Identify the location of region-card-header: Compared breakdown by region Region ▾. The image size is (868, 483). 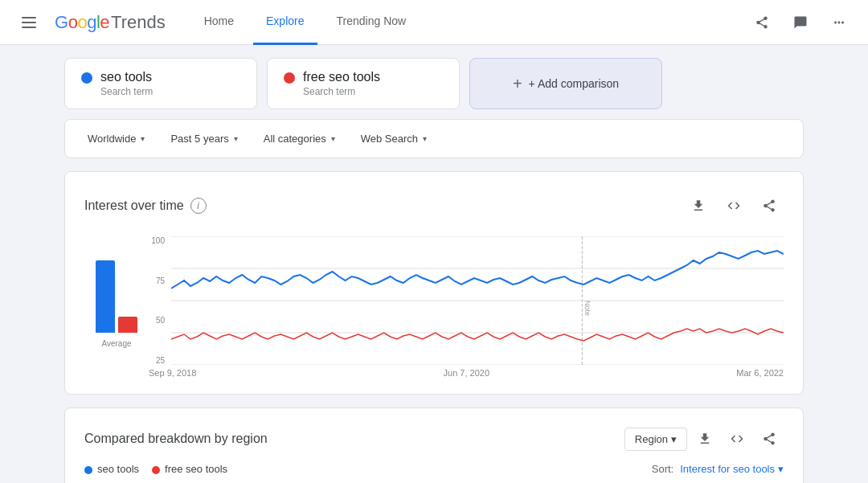
(434, 439).